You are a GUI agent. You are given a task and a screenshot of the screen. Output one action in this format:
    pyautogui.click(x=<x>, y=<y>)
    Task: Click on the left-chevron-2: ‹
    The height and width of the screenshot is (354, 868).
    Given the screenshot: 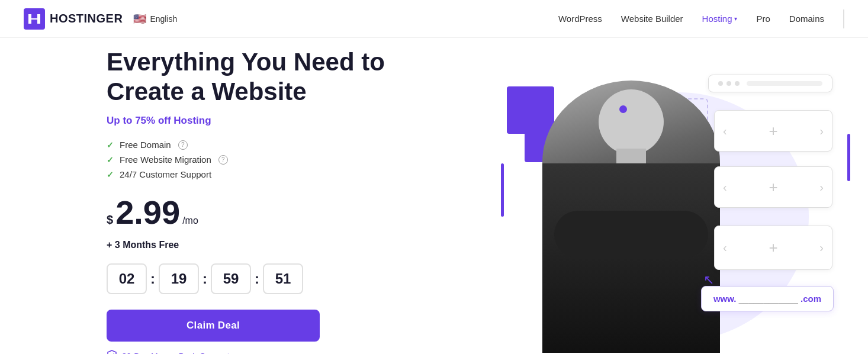 What is the action you would take?
    pyautogui.click(x=725, y=187)
    